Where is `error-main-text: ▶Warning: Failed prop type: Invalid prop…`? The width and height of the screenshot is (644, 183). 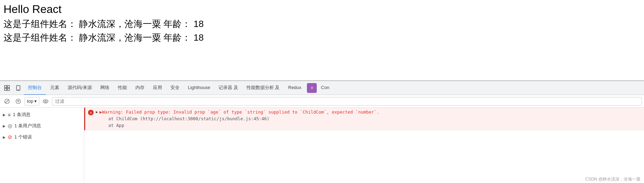 error-main-text: ▶Warning: Failed prop type: Invalid prop… is located at coordinates (240, 112).